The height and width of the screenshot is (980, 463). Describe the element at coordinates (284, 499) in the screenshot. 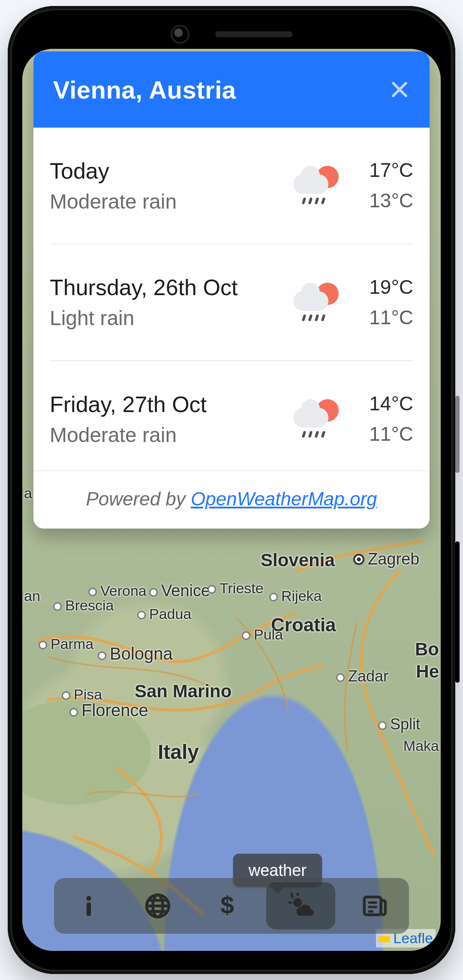

I see `openweathermap-link: OpenWeatherMap.org` at that location.